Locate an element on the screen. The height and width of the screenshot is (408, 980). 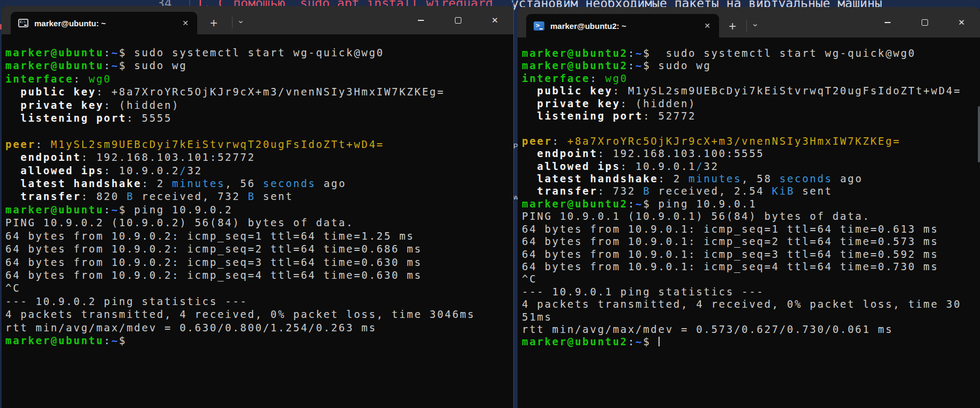
text-segment: : 5555 is located at coordinates (149, 118).